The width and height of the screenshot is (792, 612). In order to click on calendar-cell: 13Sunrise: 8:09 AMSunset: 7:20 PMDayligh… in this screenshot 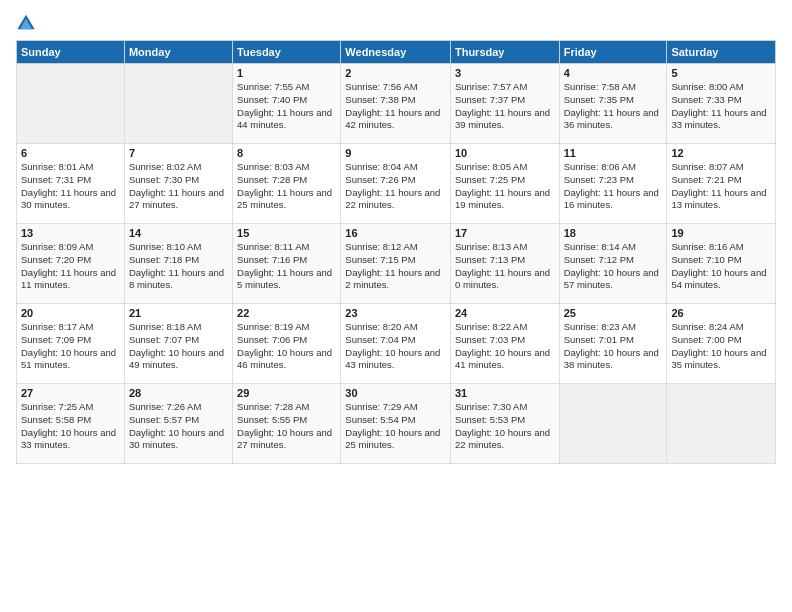, I will do `click(71, 264)`.